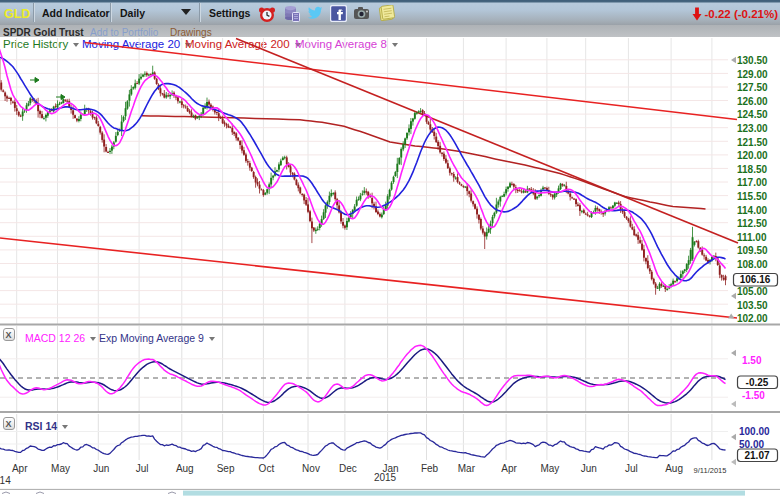 This screenshot has width=780, height=499. Describe the element at coordinates (267, 468) in the screenshot. I see `svg-text: Oct` at that location.